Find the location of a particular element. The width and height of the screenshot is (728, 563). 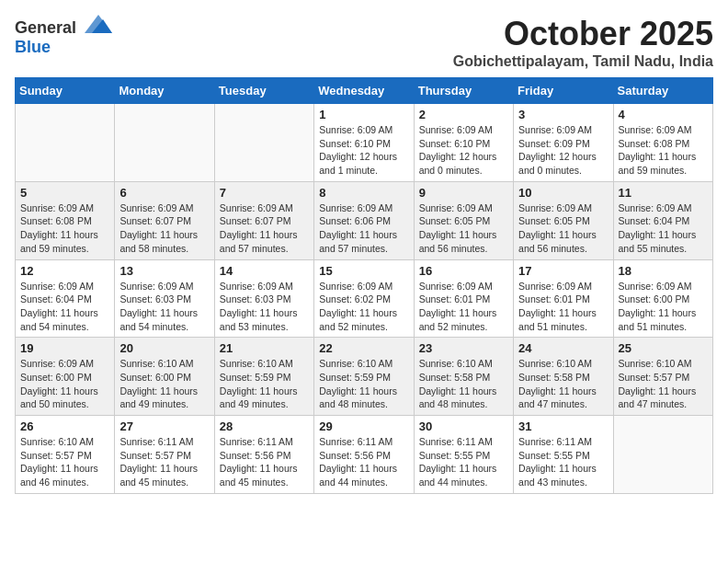

day-info: Sunrise: 6:09 AMSunset: 6:04 PMDaylight:… is located at coordinates (64, 307).